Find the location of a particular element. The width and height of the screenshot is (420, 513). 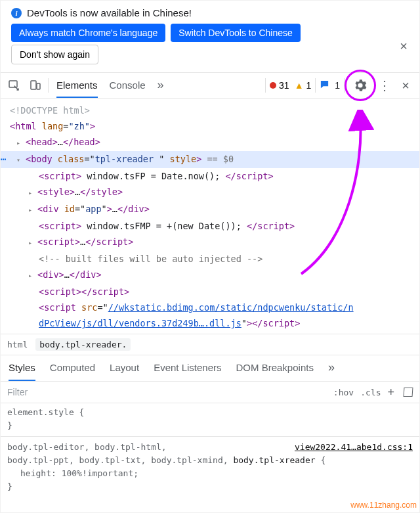

tree-script4: <script></script> is located at coordinates (215, 292).